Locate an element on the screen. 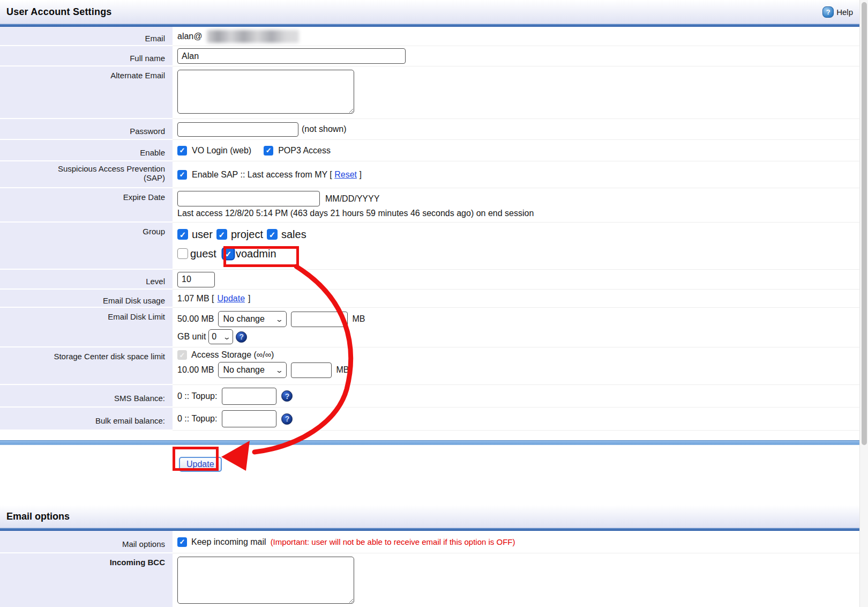 This screenshot has height=607, width=868. group-guest-label: guest is located at coordinates (204, 254).